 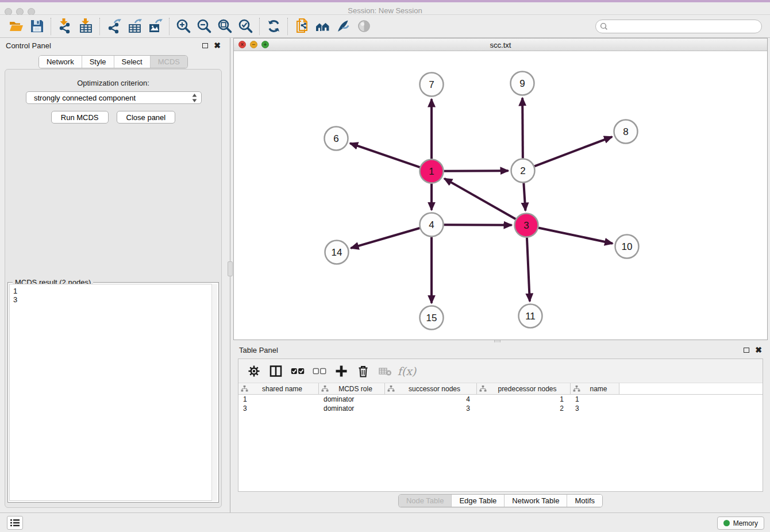 I want to click on zoom-fit-icon, so click(x=225, y=26).